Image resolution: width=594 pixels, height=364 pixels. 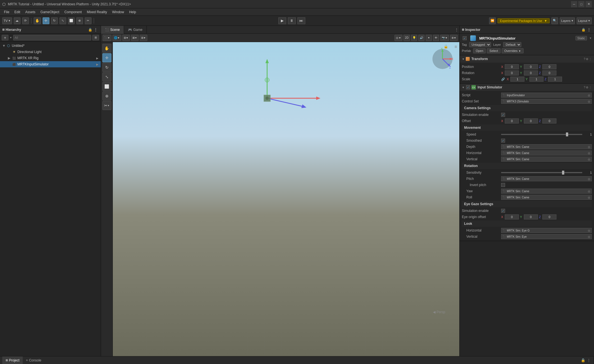 What do you see at coordinates (512, 73) in the screenshot?
I see `rot-x-input` at bounding box center [512, 73].